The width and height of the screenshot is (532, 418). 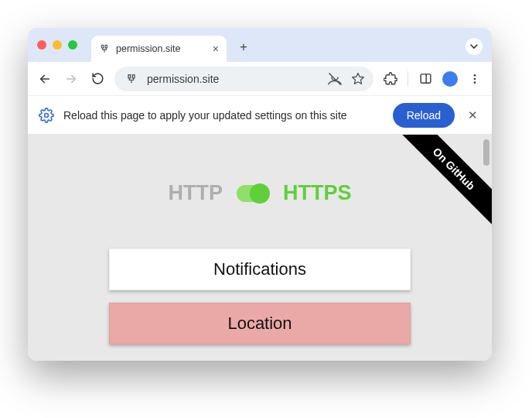 What do you see at coordinates (260, 269) in the screenshot?
I see `notifications-button: Notifications` at bounding box center [260, 269].